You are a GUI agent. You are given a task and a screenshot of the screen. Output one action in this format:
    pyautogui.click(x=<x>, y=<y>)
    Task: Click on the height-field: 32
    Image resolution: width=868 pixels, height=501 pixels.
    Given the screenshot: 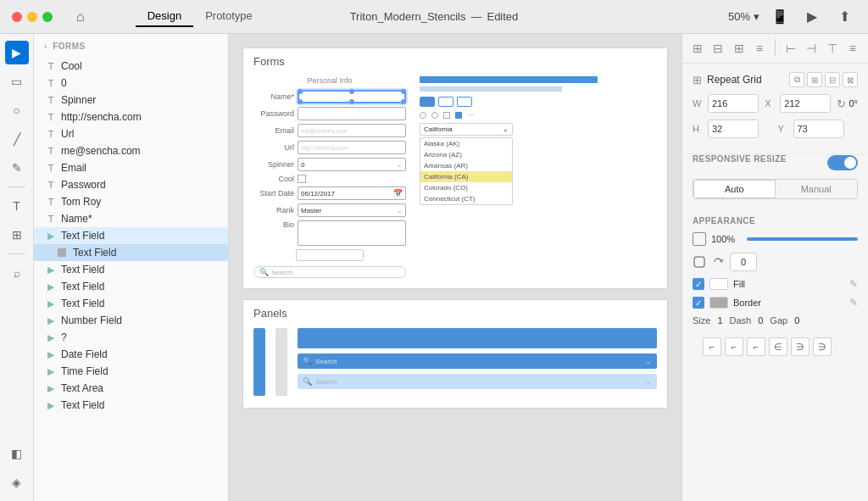 What is the action you would take?
    pyautogui.click(x=733, y=129)
    